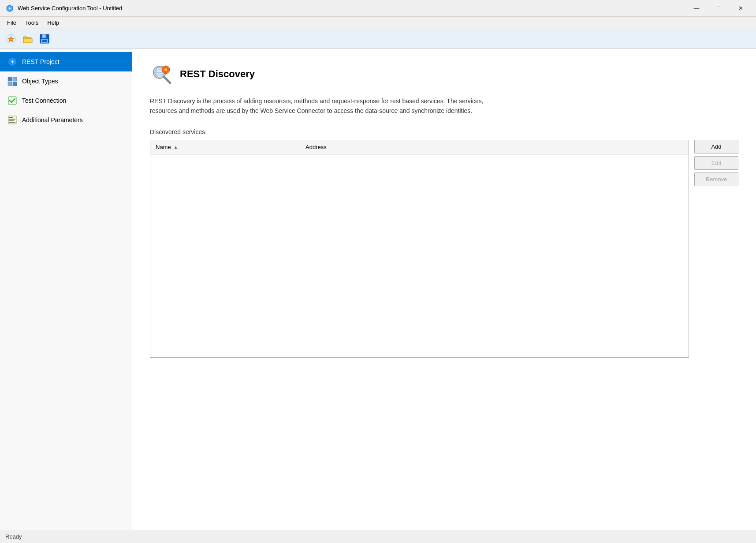  I want to click on object-types-icon, so click(12, 81).